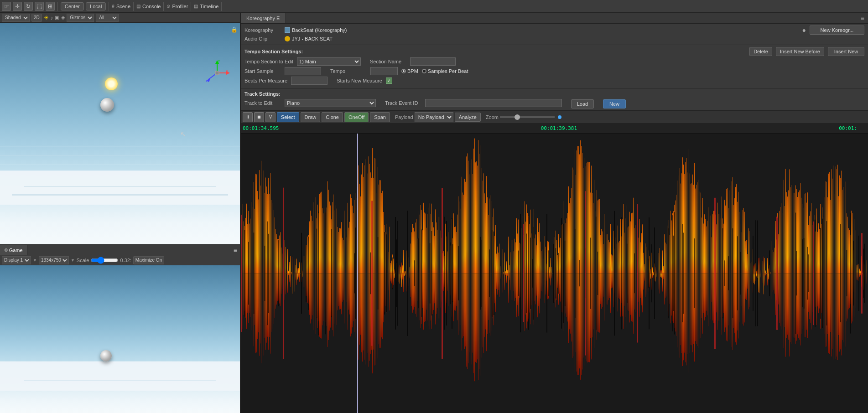 This screenshot has width=868, height=413. What do you see at coordinates (846, 52) in the screenshot?
I see `insert-new-button: Insert New` at bounding box center [846, 52].